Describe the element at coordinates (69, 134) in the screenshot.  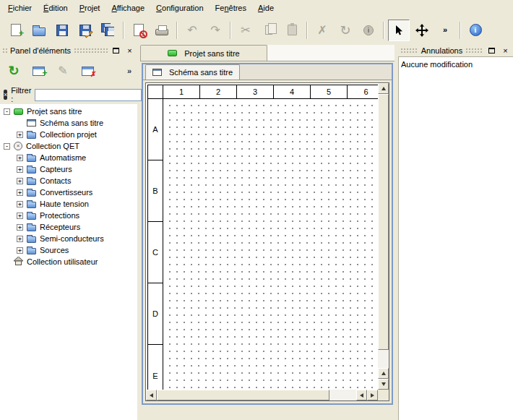
I see `tree-item-collection-projet: + Collection projet` at that location.